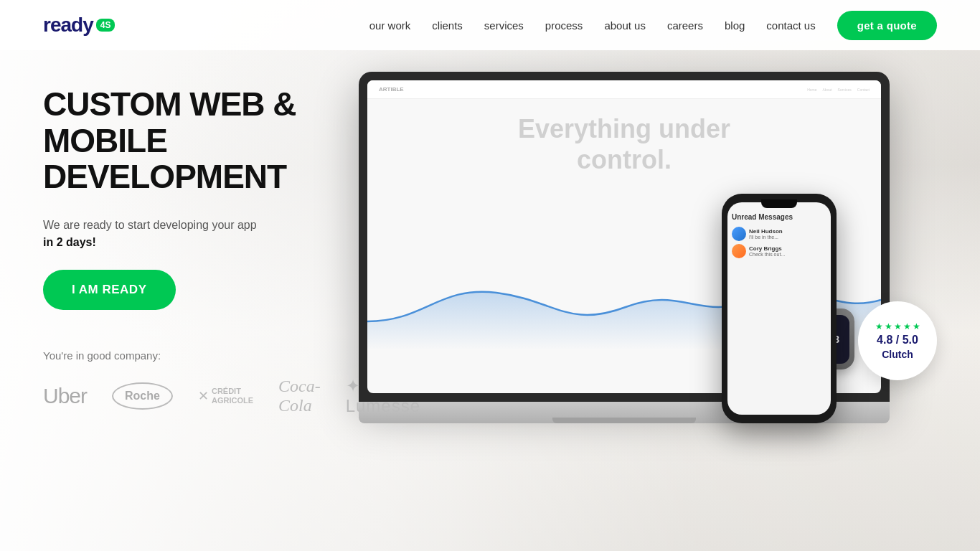 The image size is (980, 551). What do you see at coordinates (779, 309) in the screenshot?
I see `phone-screen: Unread Messages Neil Hudson I'll be in t…` at bounding box center [779, 309].